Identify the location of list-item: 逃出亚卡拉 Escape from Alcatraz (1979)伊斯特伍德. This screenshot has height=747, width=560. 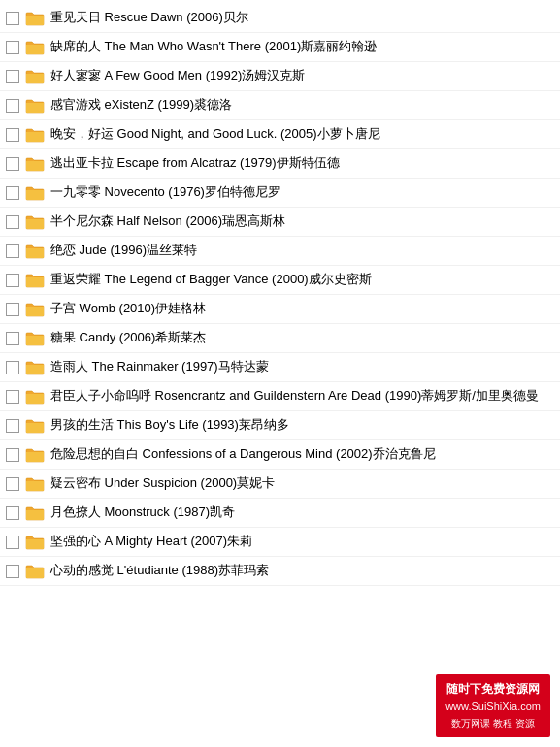
(280, 164).